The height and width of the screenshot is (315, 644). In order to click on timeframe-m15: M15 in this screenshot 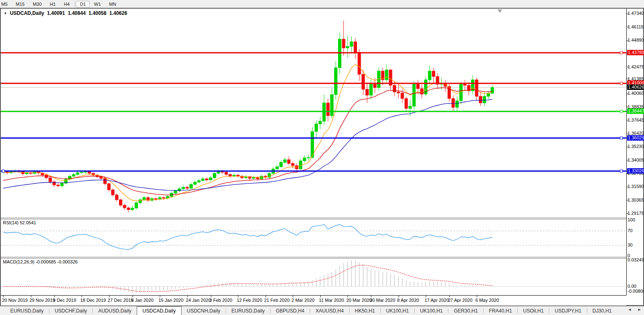, I will do `click(20, 4)`.